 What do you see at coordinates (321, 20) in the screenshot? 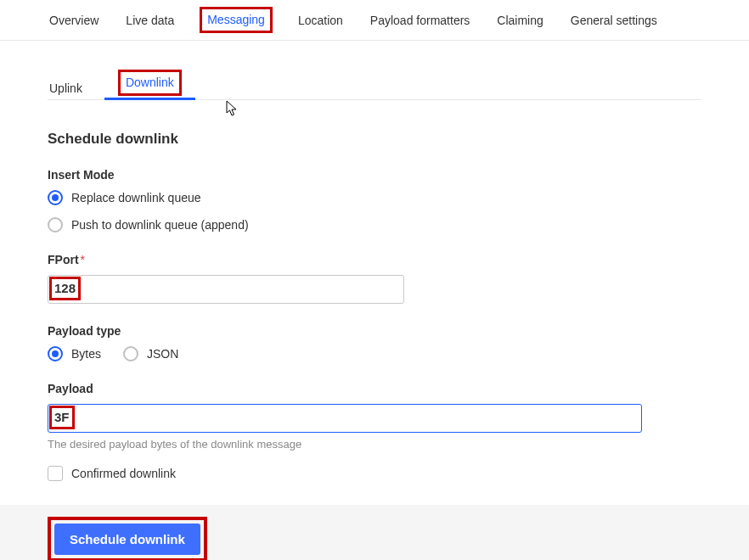
I see `tab-location: Location` at bounding box center [321, 20].